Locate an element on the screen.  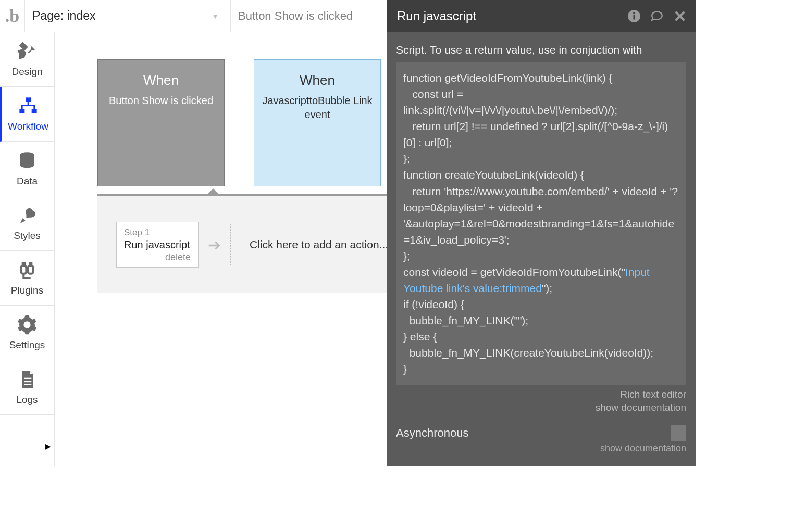
event-box-selected: When Button Show is clicked is located at coordinates (161, 123).